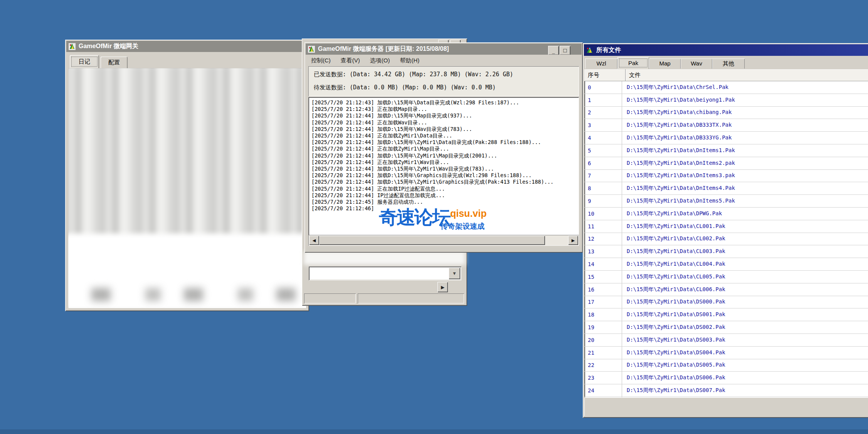 The image size is (868, 434). What do you see at coordinates (726, 303) in the screenshot?
I see `table-row: 17D:\15周年\ZyMir1\Data\DS000.Pak` at bounding box center [726, 303].